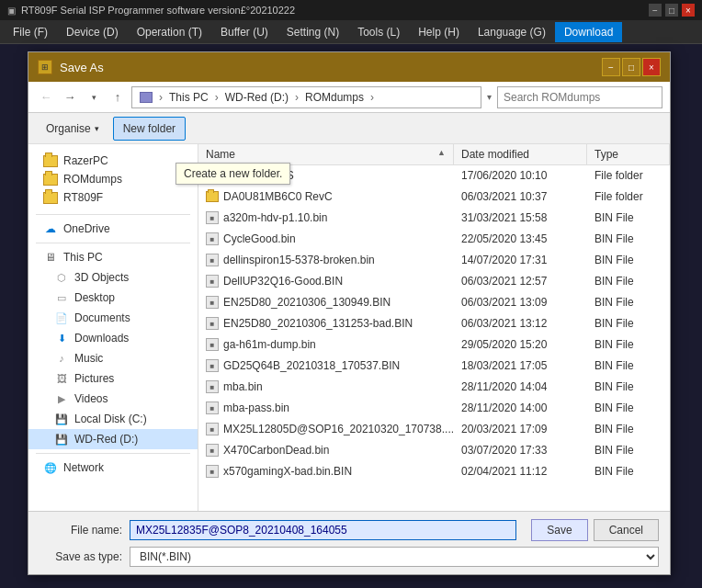 The height and width of the screenshot is (588, 702). I want to click on sidebar-item-razerpc: RazerPC, so click(113, 161).